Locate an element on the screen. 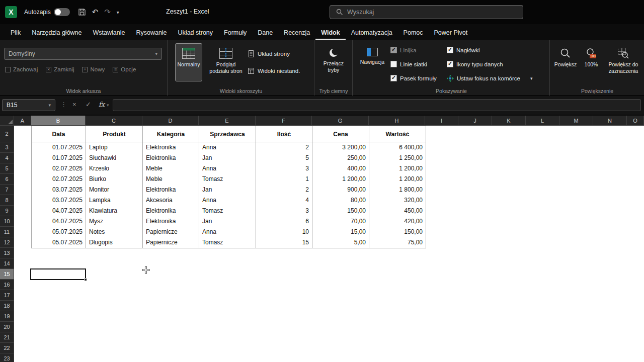  table-cell: 1 250,00 is located at coordinates (397, 158).